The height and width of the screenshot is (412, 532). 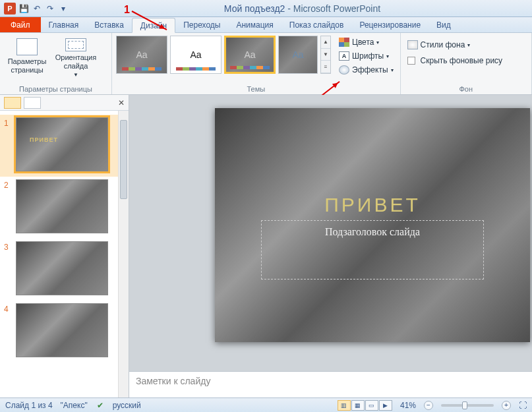 I want to click on slide-subtitle-placeholder: Подзаголовок слайда, so click(x=372, y=250).